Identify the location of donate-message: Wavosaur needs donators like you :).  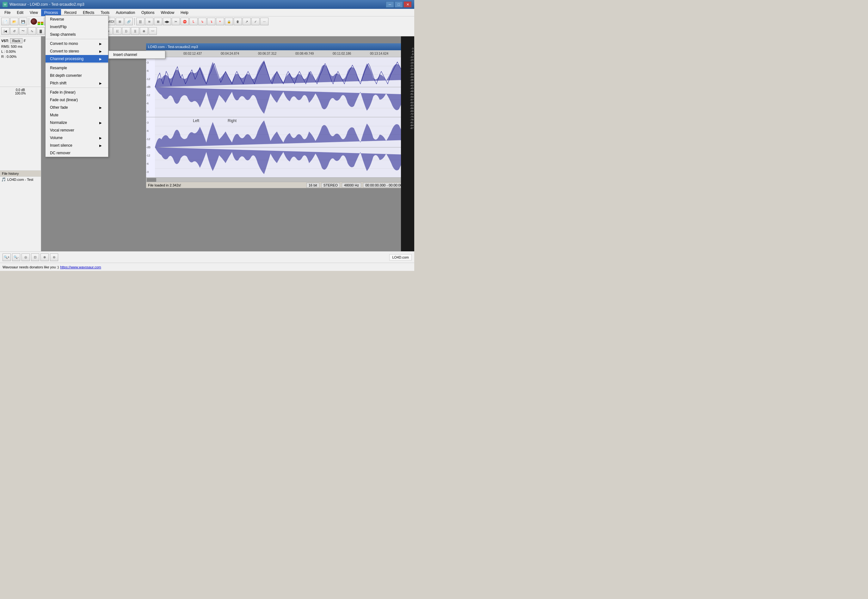
(31, 267).